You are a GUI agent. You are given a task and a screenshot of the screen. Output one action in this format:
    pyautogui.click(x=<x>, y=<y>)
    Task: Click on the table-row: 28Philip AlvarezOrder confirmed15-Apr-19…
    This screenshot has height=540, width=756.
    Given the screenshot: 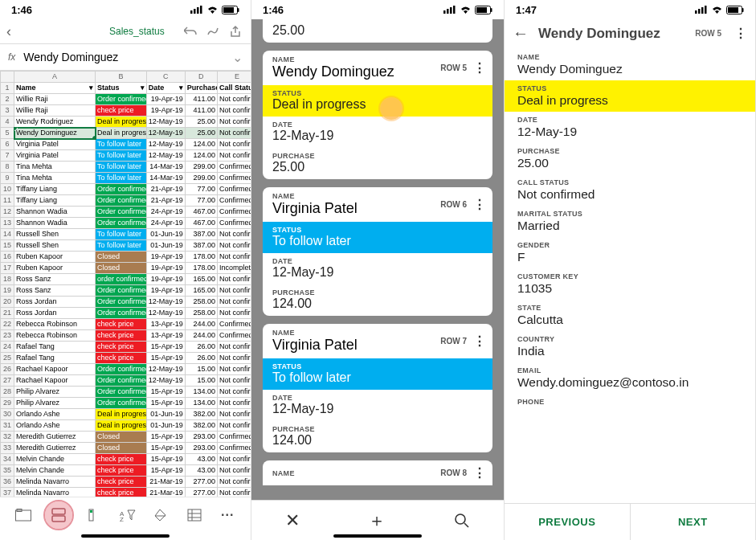 What is the action you would take?
    pyautogui.click(x=126, y=392)
    